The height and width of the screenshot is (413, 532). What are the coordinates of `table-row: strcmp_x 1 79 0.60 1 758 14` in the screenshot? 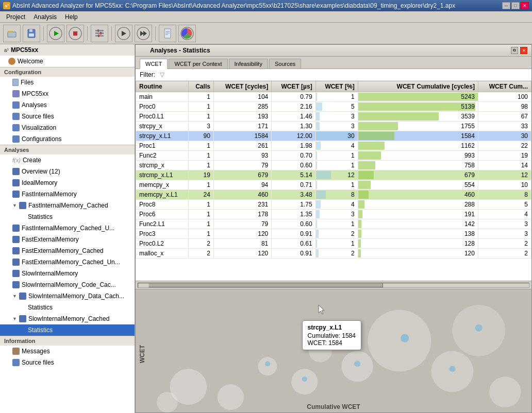 It's located at (334, 166).